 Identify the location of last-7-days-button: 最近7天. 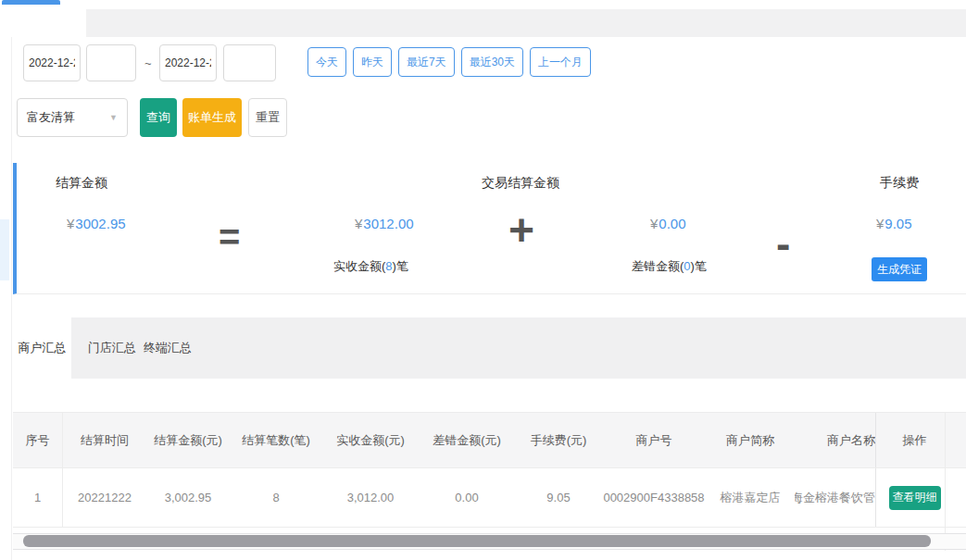
(426, 62).